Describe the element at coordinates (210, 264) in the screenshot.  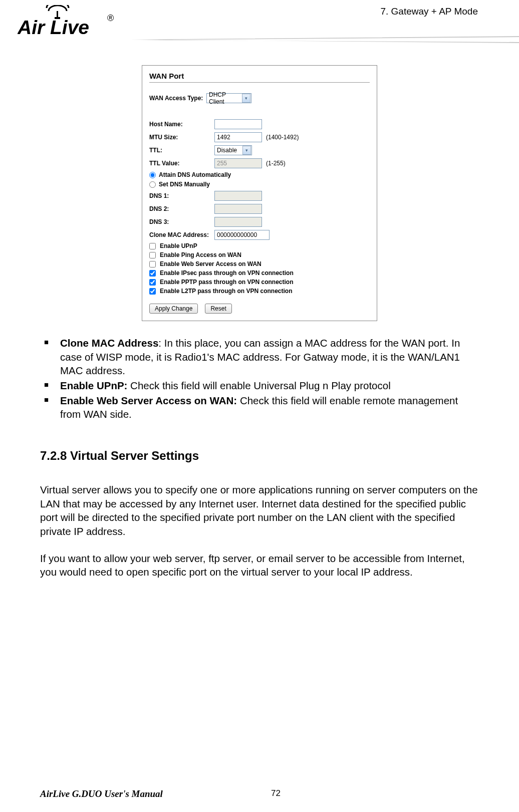
I see `check-label-2: Enable Web Server Access on WAN` at that location.